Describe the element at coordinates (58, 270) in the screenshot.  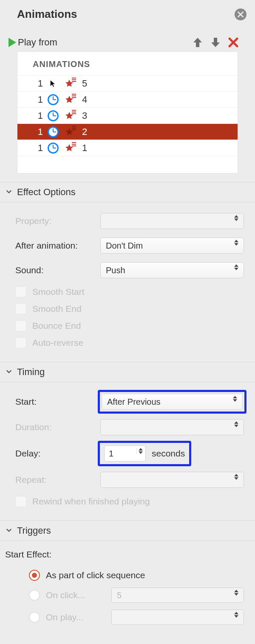
I see `sound-label: Sound:` at that location.